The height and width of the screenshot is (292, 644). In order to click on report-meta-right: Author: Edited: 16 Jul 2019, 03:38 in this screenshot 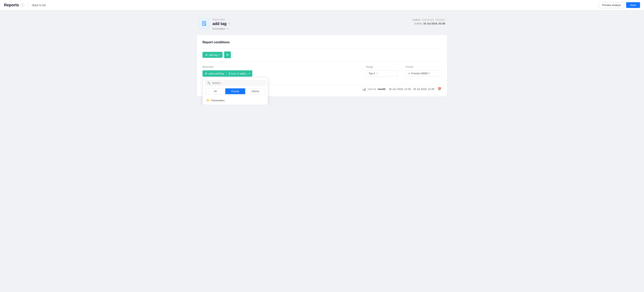, I will do `click(429, 22)`.